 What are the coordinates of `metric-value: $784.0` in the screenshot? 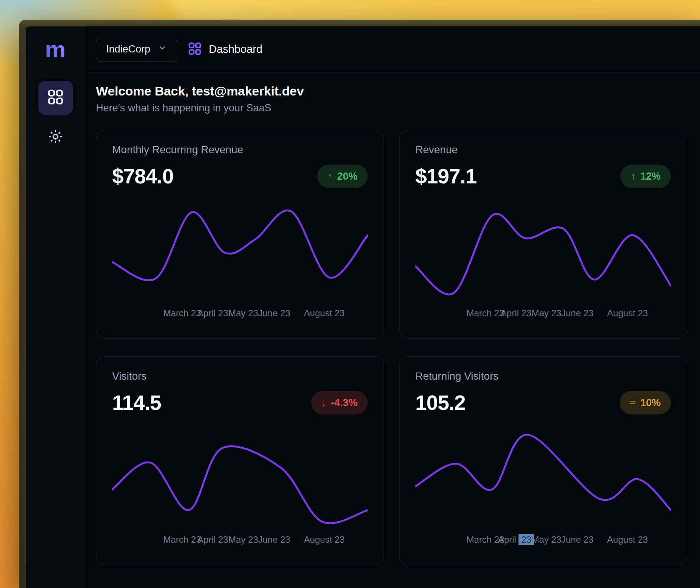 It's located at (143, 176).